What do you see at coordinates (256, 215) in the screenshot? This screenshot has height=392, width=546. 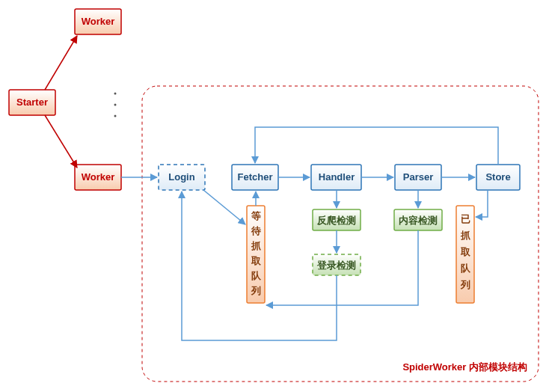 I see `svg-text: 等` at bounding box center [256, 215].